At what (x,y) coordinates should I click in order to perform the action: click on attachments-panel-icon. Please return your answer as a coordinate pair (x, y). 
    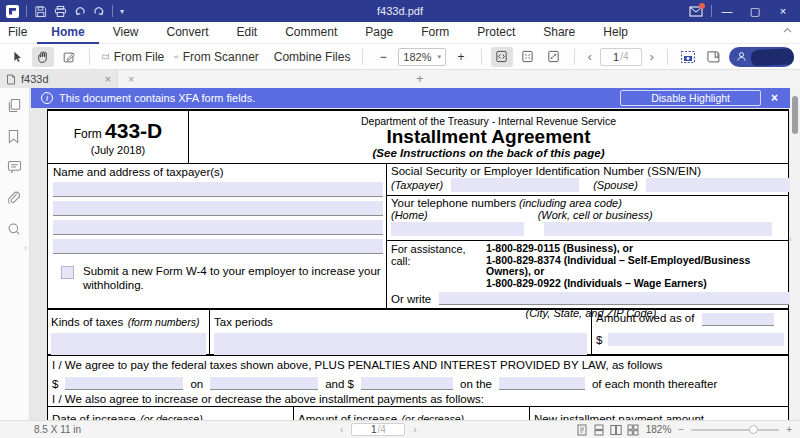
    Looking at the image, I should click on (15, 199).